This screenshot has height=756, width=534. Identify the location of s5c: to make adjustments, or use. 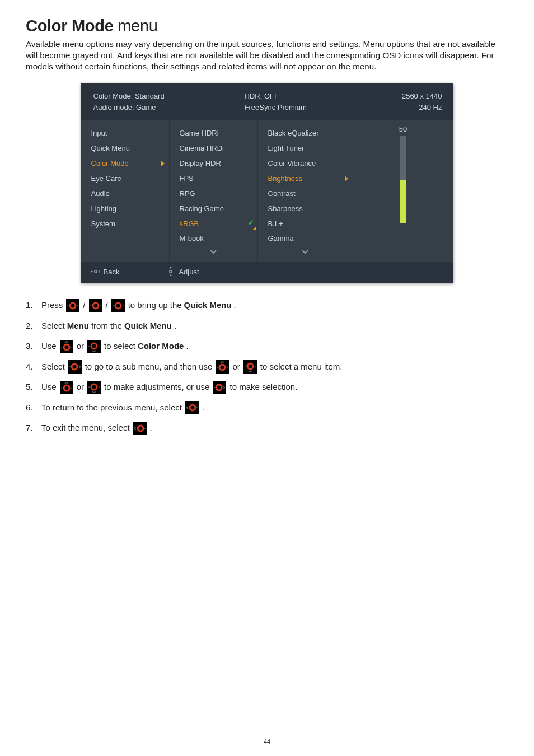
(157, 388).